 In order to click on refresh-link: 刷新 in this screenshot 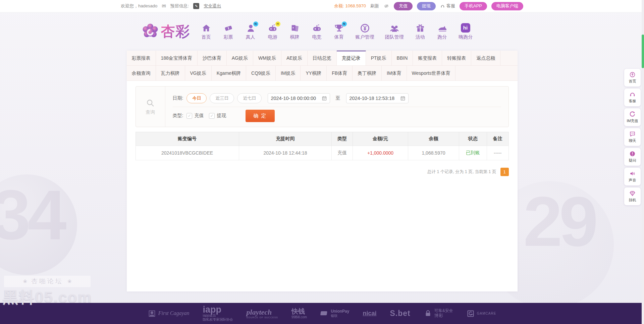, I will do `click(375, 6)`.